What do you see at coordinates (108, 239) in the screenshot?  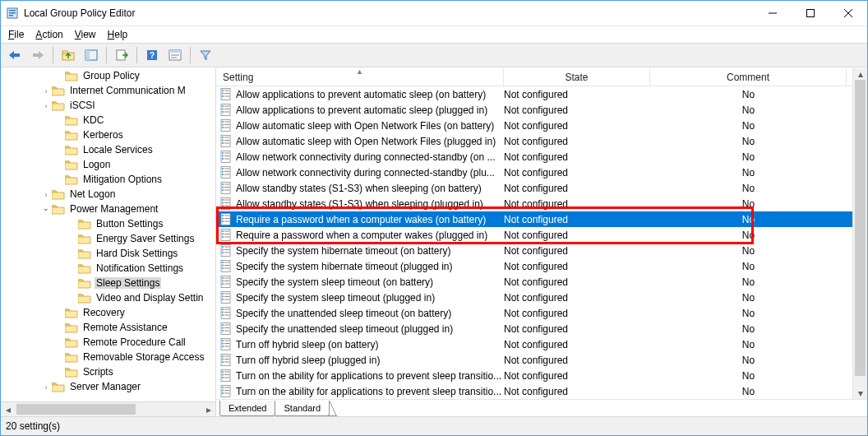 I see `tree-item: ›Energy Saver Settings` at bounding box center [108, 239].